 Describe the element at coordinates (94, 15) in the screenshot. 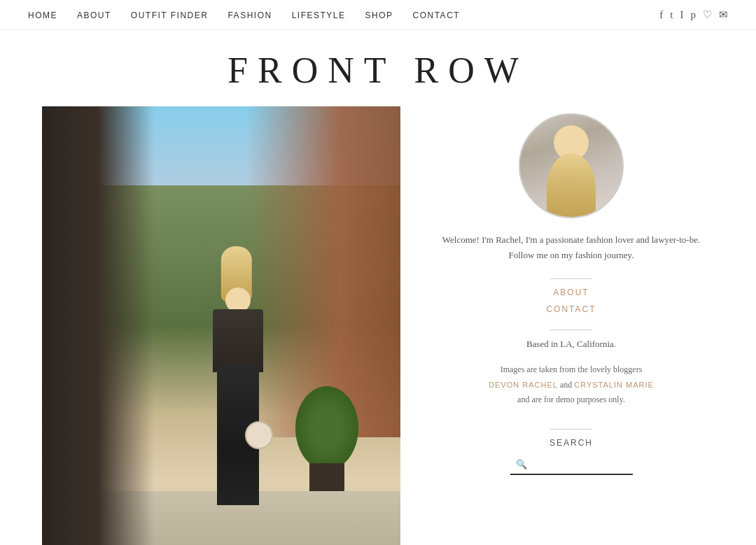

I see `nav-item-about: ABOUT` at that location.